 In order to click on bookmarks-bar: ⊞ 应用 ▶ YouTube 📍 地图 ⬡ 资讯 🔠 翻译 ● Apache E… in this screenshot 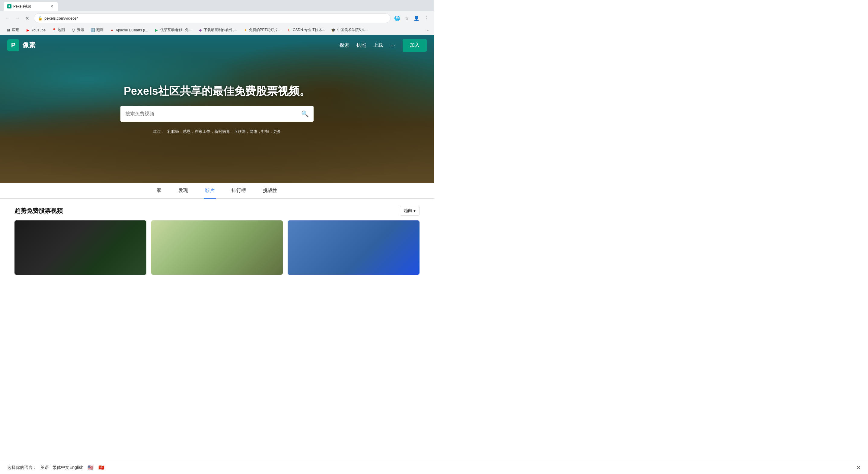, I will do `click(217, 30)`.